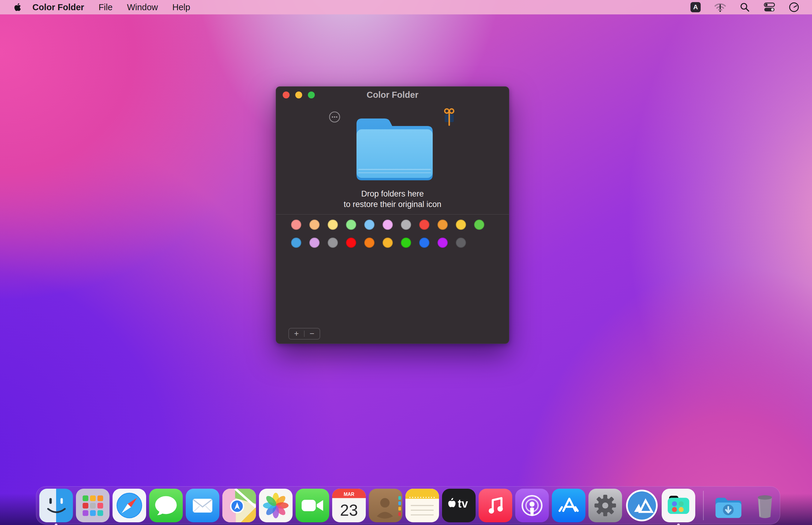 Image resolution: width=812 pixels, height=525 pixels. Describe the element at coordinates (461, 225) in the screenshot. I see `color-swatch-gold` at that location.